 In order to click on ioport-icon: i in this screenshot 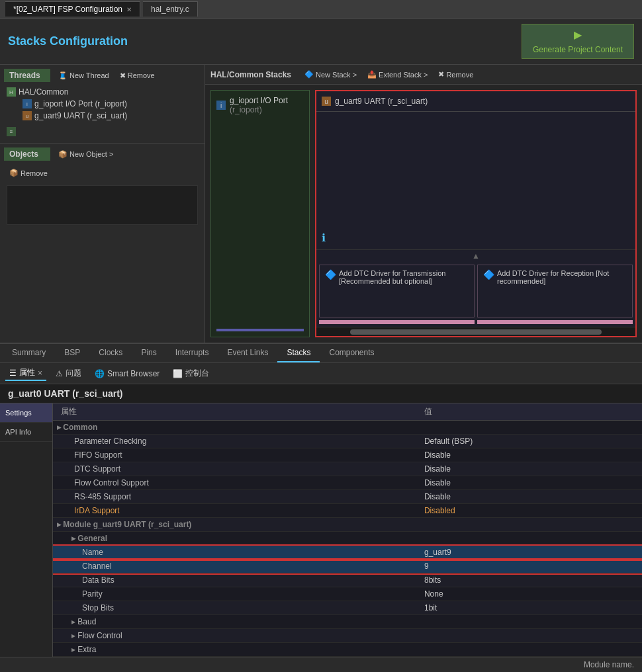, I will do `click(27, 104)`.